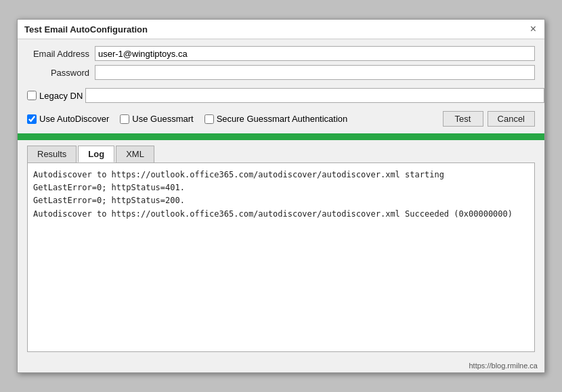 This screenshot has width=562, height=392. I want to click on button-group: Test Cancel, so click(489, 119).